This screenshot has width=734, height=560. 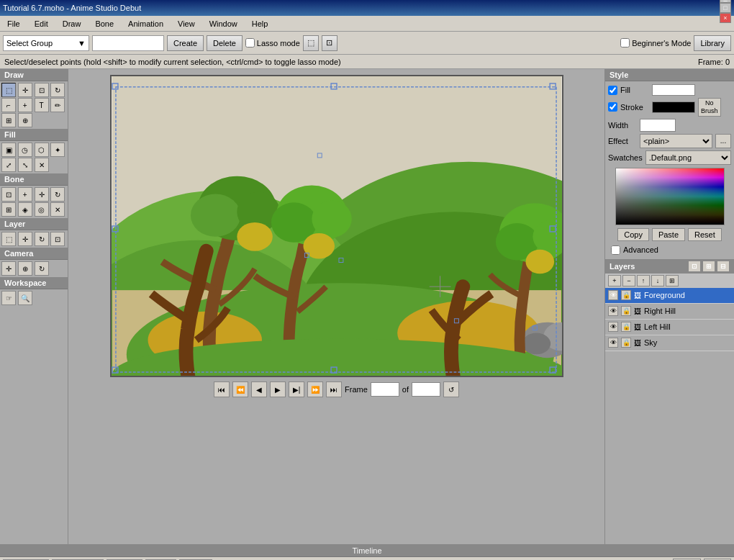 What do you see at coordinates (259, 389) in the screenshot?
I see `step-back-button: ◀` at bounding box center [259, 389].